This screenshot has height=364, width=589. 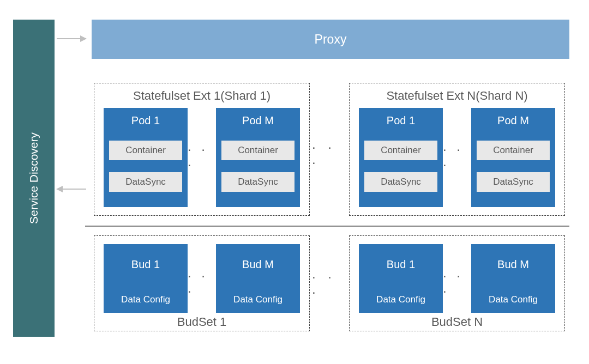 What do you see at coordinates (146, 157) in the screenshot?
I see `pod-1-shard-1: Pod 1 Container DataSync` at bounding box center [146, 157].